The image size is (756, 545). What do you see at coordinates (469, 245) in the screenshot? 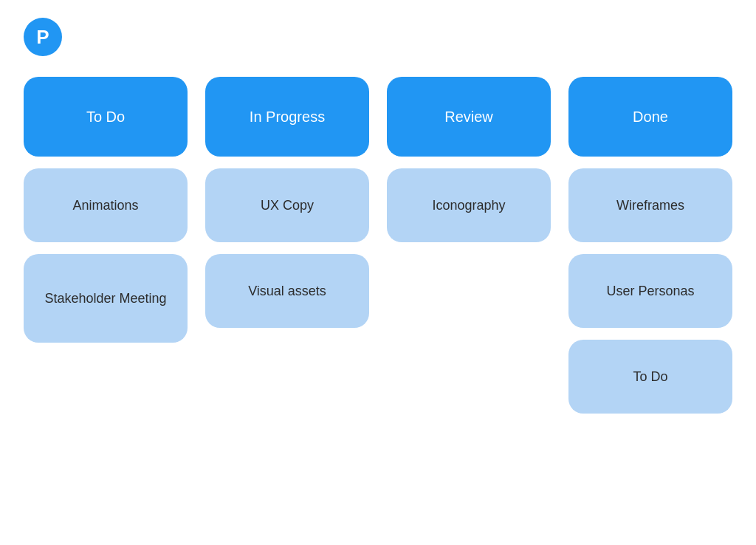
I see `column-review: ReviewIconography` at bounding box center [469, 245].